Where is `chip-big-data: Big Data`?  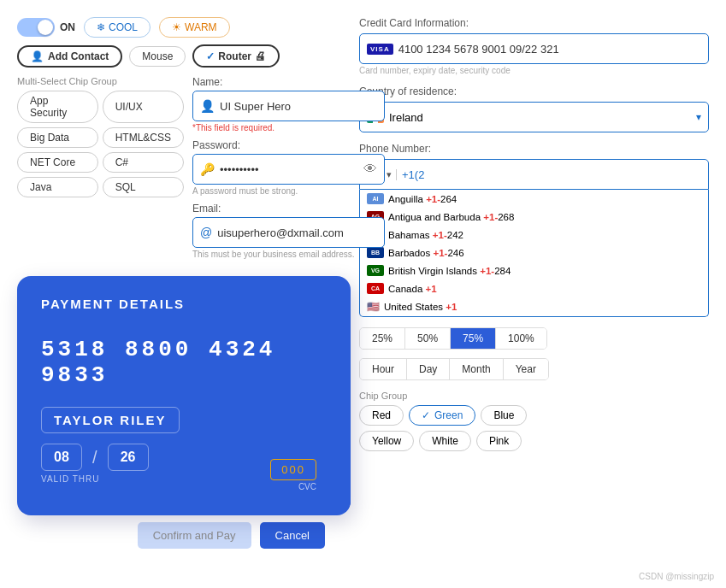
chip-big-data: Big Data is located at coordinates (58, 138).